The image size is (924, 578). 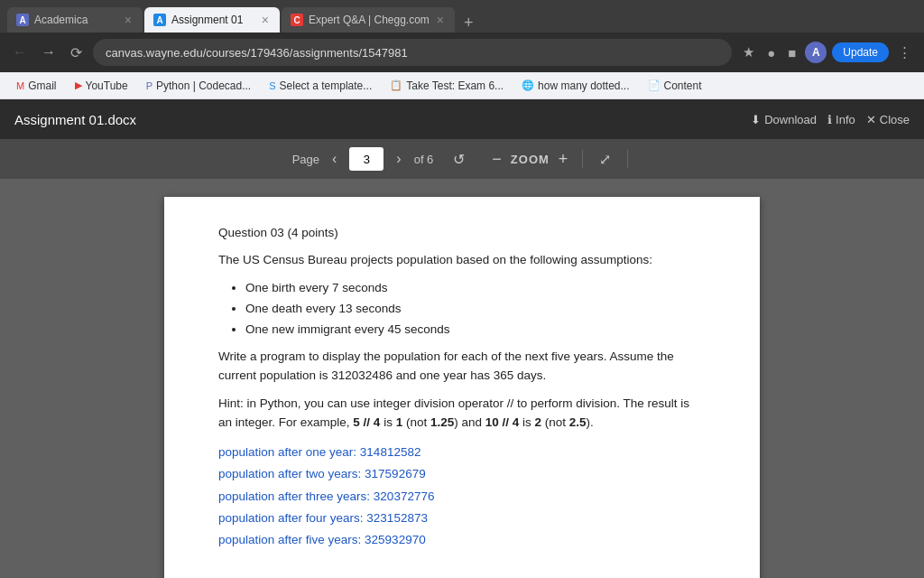 I want to click on doc-title: Assignment 01.docx, so click(x=76, y=119).